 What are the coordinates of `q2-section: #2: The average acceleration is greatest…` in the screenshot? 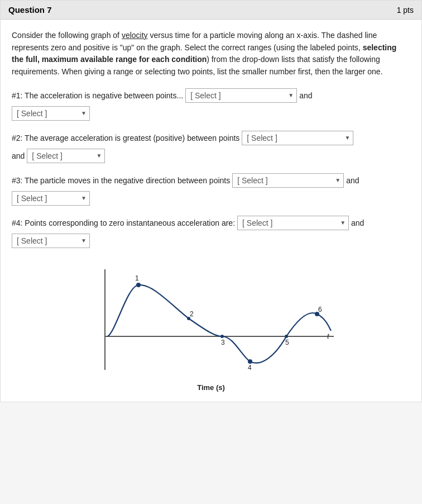 It's located at (211, 147).